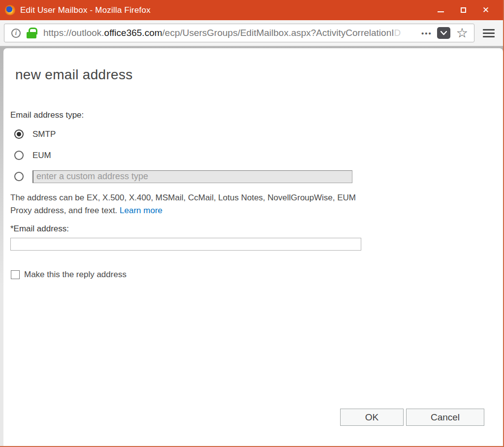 The height and width of the screenshot is (447, 504). Describe the element at coordinates (444, 33) in the screenshot. I see `pocket-chevron-icon` at that location.